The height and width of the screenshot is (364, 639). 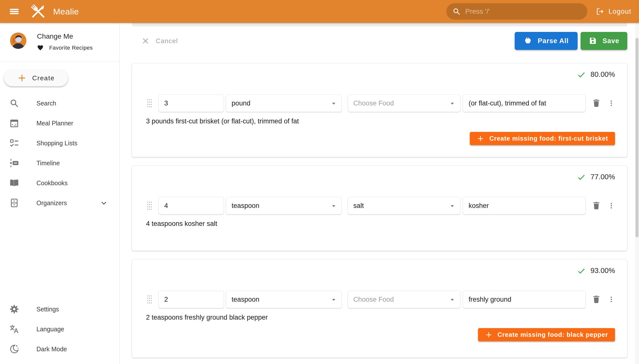 What do you see at coordinates (517, 12) in the screenshot?
I see `search-bar` at bounding box center [517, 12].